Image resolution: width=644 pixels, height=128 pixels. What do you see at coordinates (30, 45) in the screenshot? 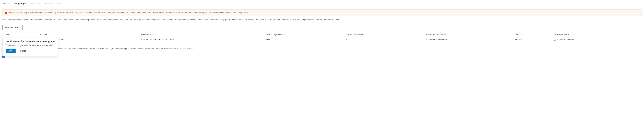
I see `popover-text: Confirm auto upgradation for selected VM…` at bounding box center [30, 45].